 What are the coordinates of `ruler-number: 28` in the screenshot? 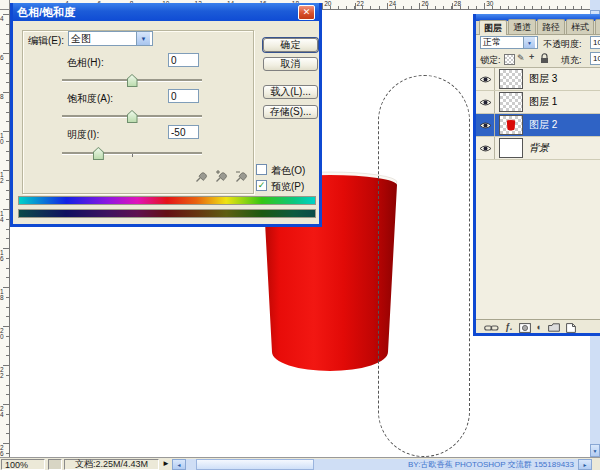 It's located at (458, 4).